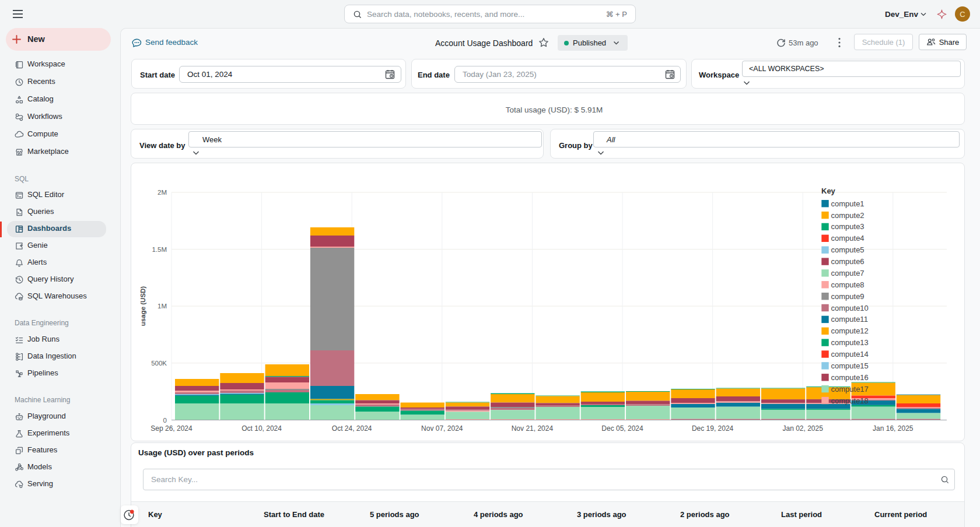 Image resolution: width=980 pixels, height=527 pixels. Describe the element at coordinates (848, 216) in the screenshot. I see `svg-text: compute2` at that location.